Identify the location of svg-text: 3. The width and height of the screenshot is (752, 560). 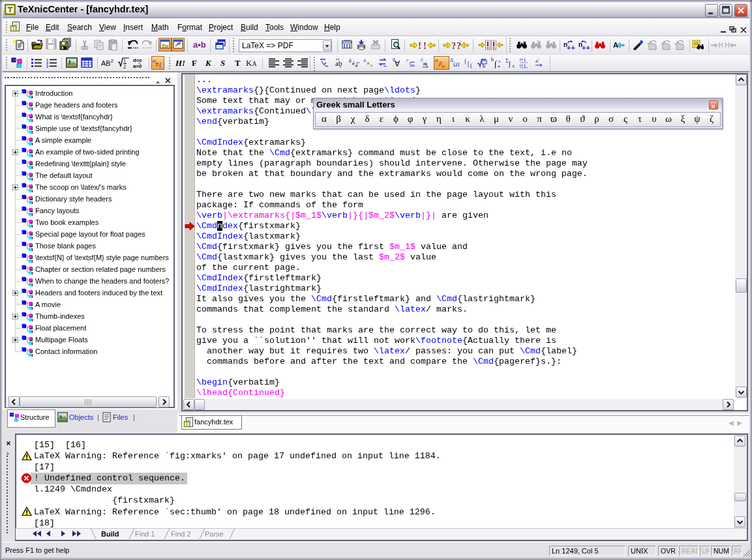
(48, 66).